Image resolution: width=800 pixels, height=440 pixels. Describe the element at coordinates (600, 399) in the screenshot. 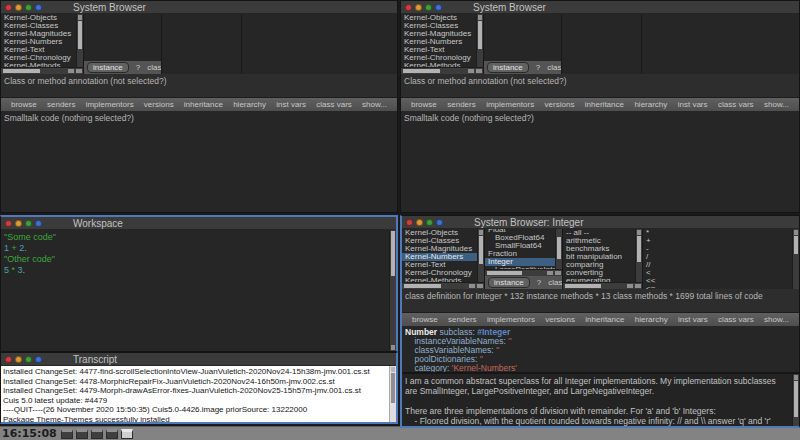

I see `class-comment-pane: I am a common abstract superclass for al…` at that location.